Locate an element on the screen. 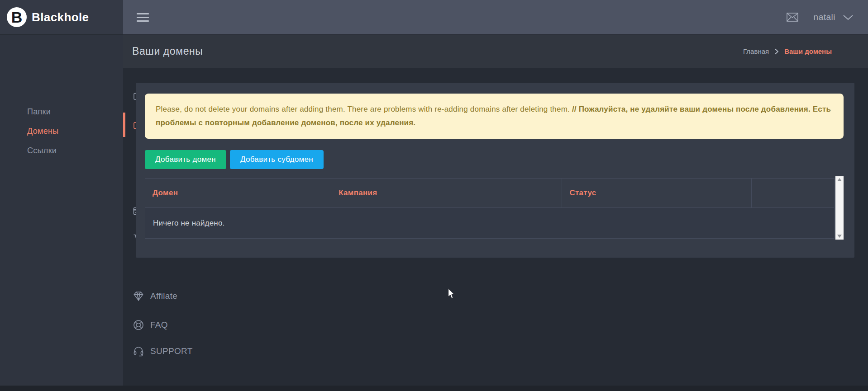  page-title: Ваши домены is located at coordinates (167, 52).